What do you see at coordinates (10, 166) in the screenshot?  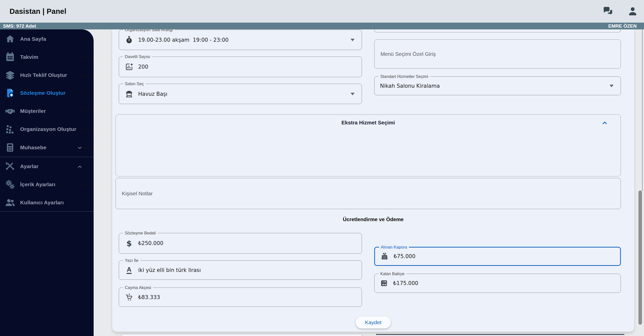 I see `tools-icon` at bounding box center [10, 166].